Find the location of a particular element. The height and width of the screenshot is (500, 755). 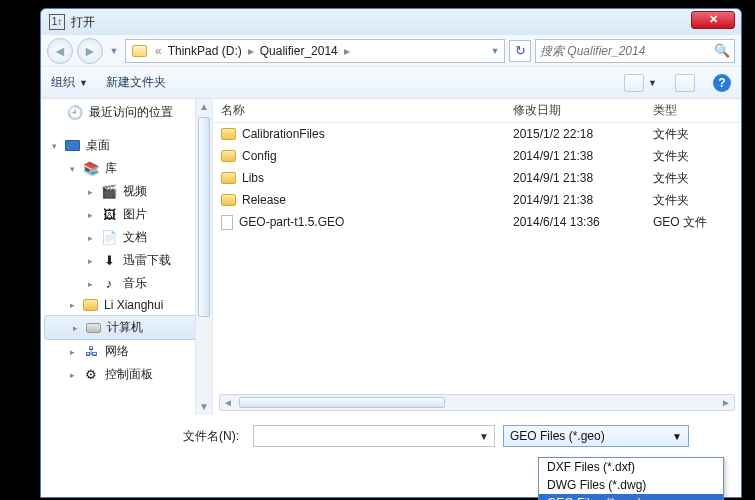

view-options-button: ▼ is located at coordinates (640, 83).